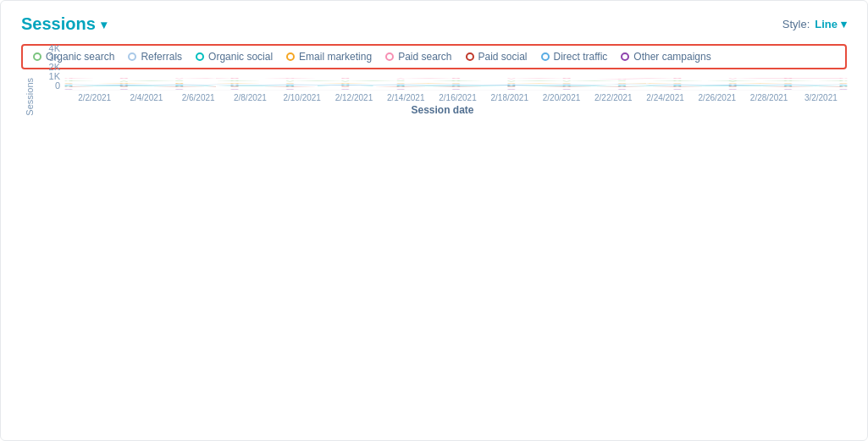 This screenshot has width=868, height=441. I want to click on x-label: 2/2/2021, so click(95, 98).